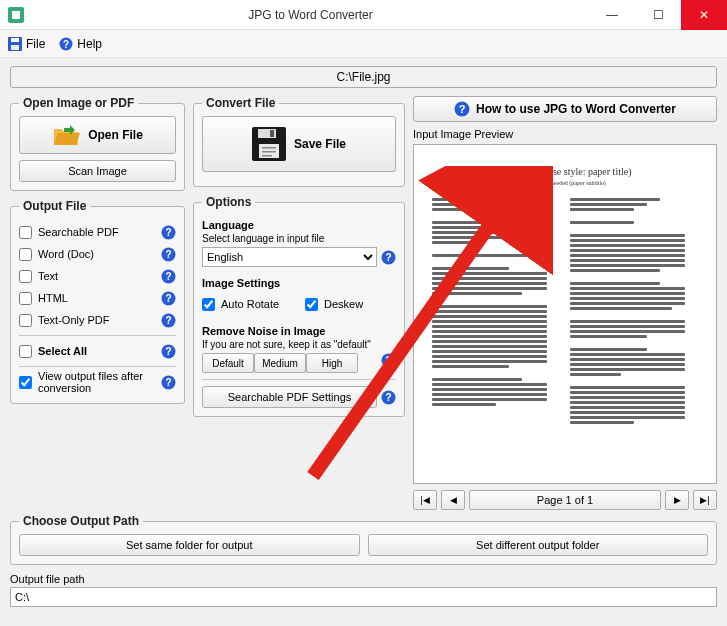 This screenshot has width=727, height=626. Describe the element at coordinates (364, 540) in the screenshot. I see `choose-output-path-section: Choose Output Path Set same folder for o…` at that location.